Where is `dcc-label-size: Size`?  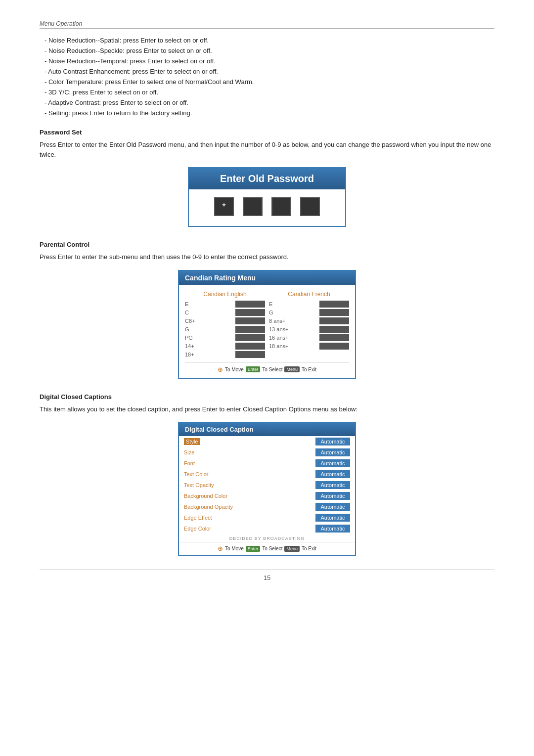 dcc-label-size: Size is located at coordinates (189, 452).